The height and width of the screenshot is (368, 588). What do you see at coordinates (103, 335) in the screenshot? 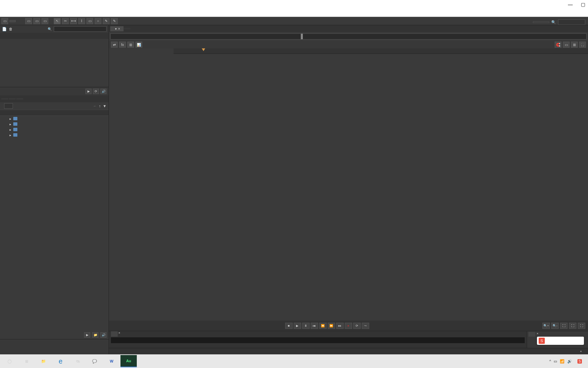
I see `autoplay-media-button: 🔊` at bounding box center [103, 335].